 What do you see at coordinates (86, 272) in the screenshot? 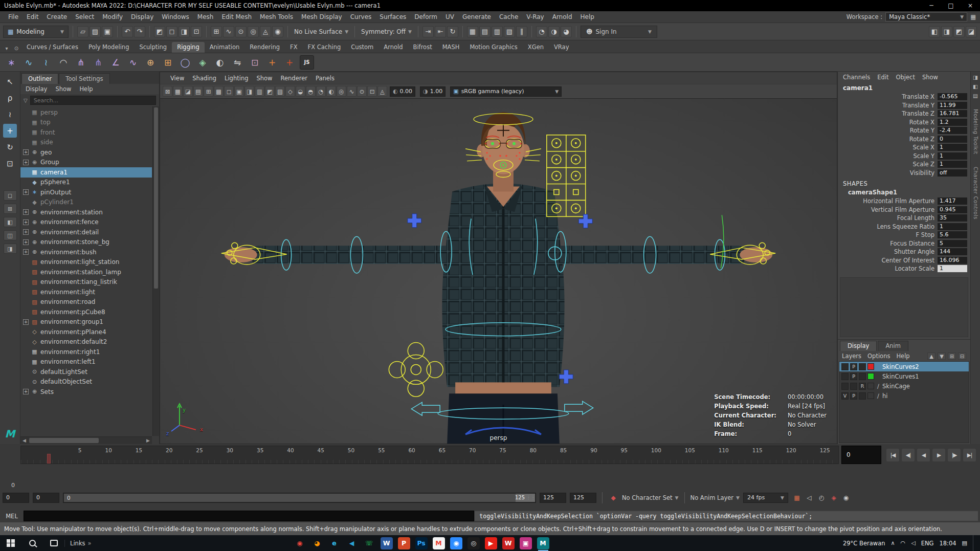
I see `outliner-item: ▨ environment:station_lamp` at bounding box center [86, 272].